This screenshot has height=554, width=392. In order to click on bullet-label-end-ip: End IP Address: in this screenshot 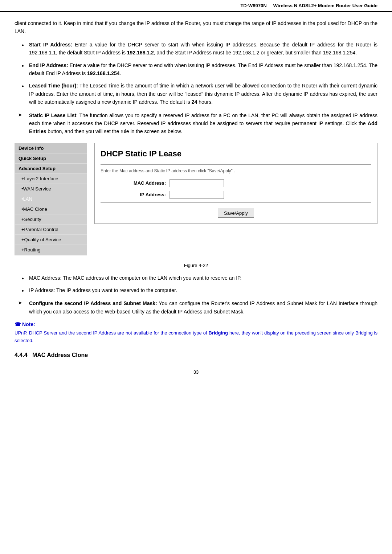, I will do `click(49, 65)`.